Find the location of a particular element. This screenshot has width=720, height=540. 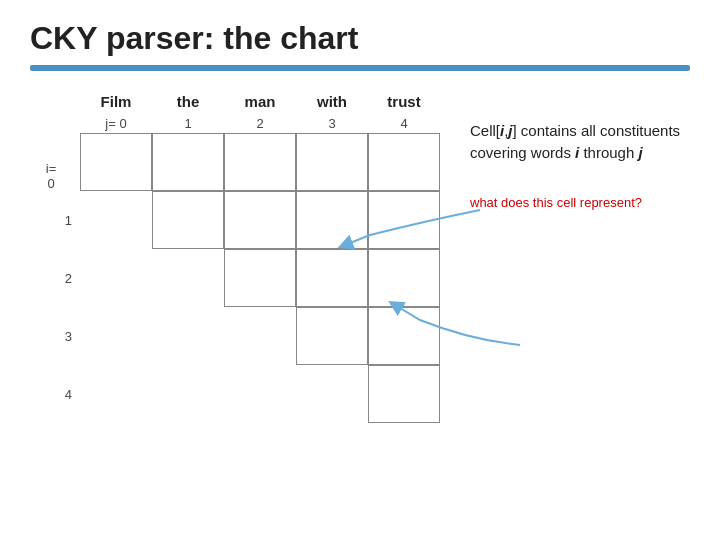

cell-1-empty is located at coordinates (116, 220).